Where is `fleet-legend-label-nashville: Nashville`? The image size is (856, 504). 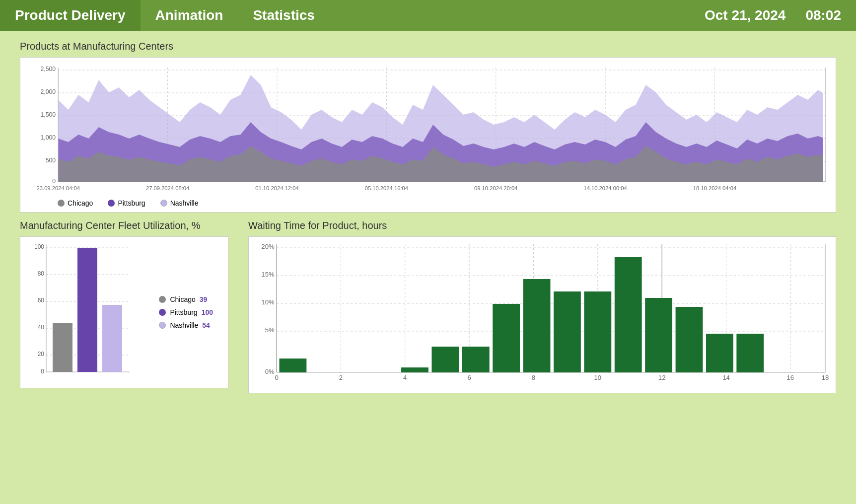 fleet-legend-label-nashville: Nashville is located at coordinates (184, 325).